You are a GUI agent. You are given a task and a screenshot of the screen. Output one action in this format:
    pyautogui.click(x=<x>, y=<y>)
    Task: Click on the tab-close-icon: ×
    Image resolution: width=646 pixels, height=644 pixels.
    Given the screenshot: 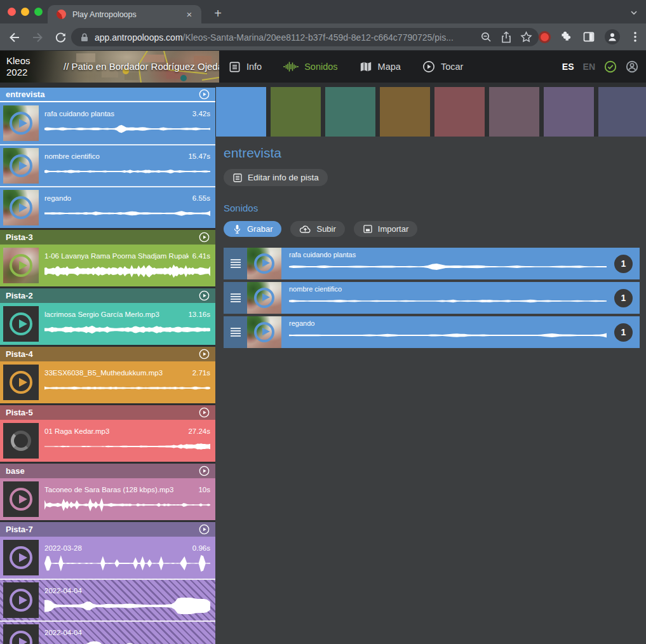 What is the action you would take?
    pyautogui.click(x=189, y=14)
    